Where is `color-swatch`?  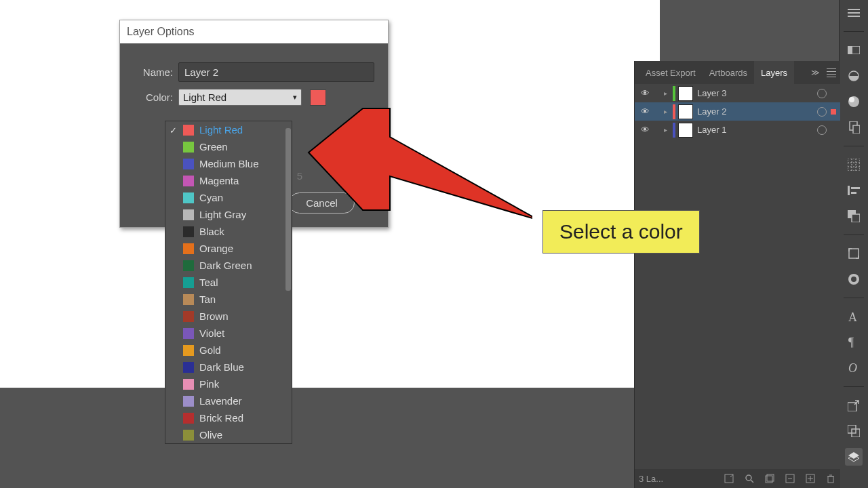
color-swatch is located at coordinates (318, 98).